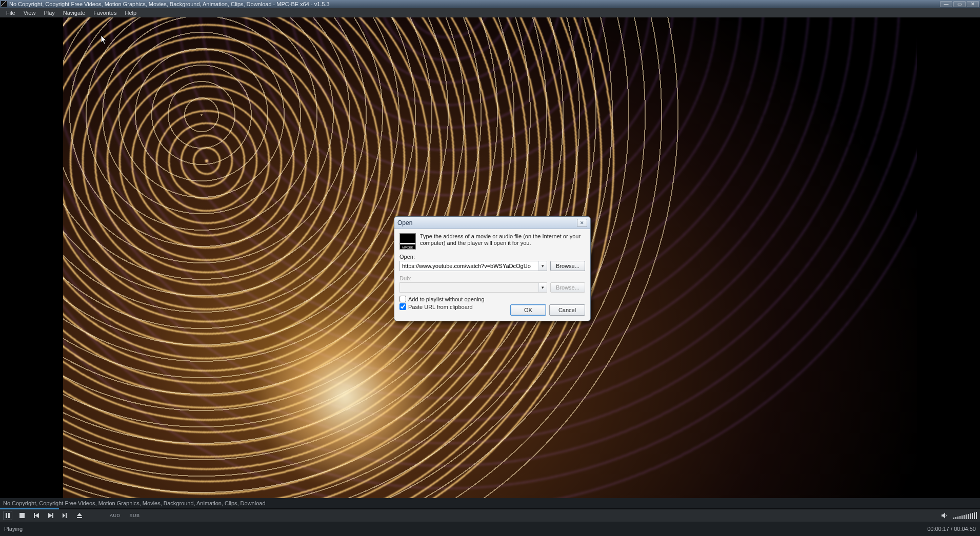  I want to click on dialog-close-button: ✕, so click(582, 223).